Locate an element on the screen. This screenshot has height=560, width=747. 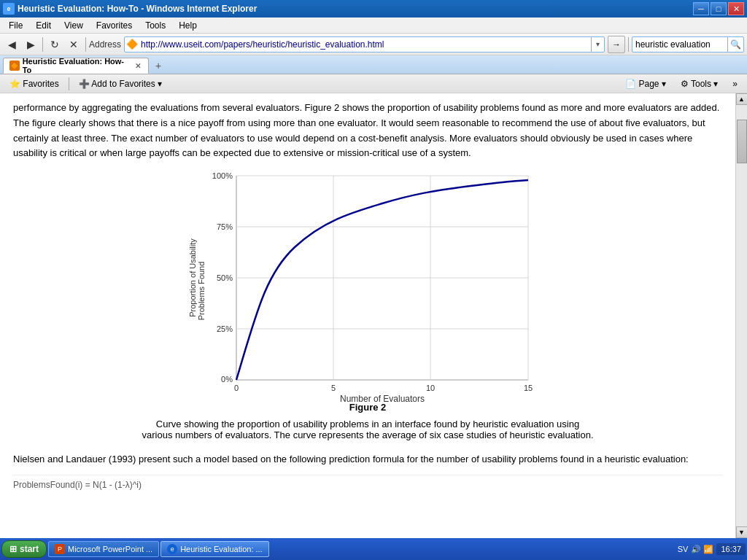
refresh-button: ↻ is located at coordinates (55, 44).